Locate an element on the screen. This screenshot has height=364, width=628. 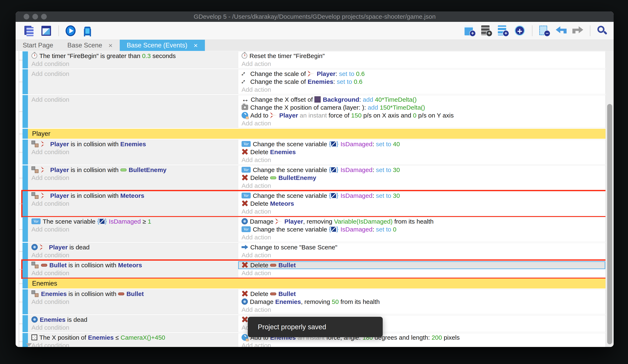
action: Add to Player an instant force of 150 p/… is located at coordinates (422, 116).